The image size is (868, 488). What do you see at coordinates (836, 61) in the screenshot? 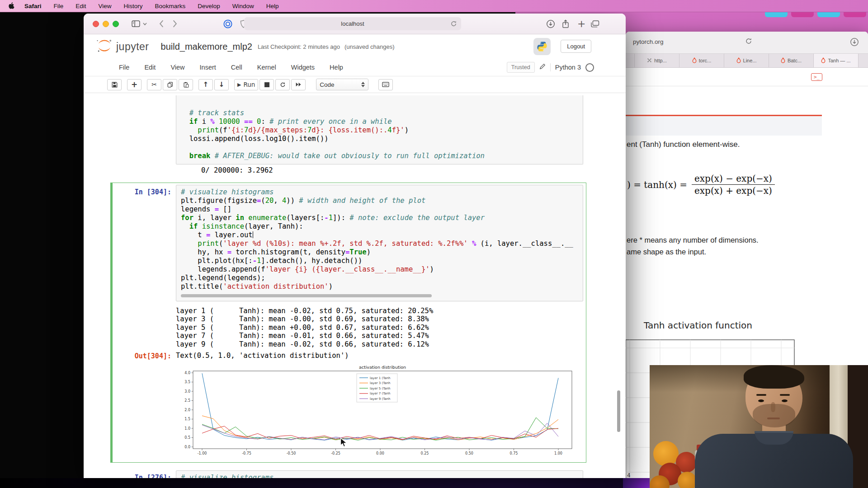
I see `tab-tanh-: Tanh — ...` at bounding box center [836, 61].